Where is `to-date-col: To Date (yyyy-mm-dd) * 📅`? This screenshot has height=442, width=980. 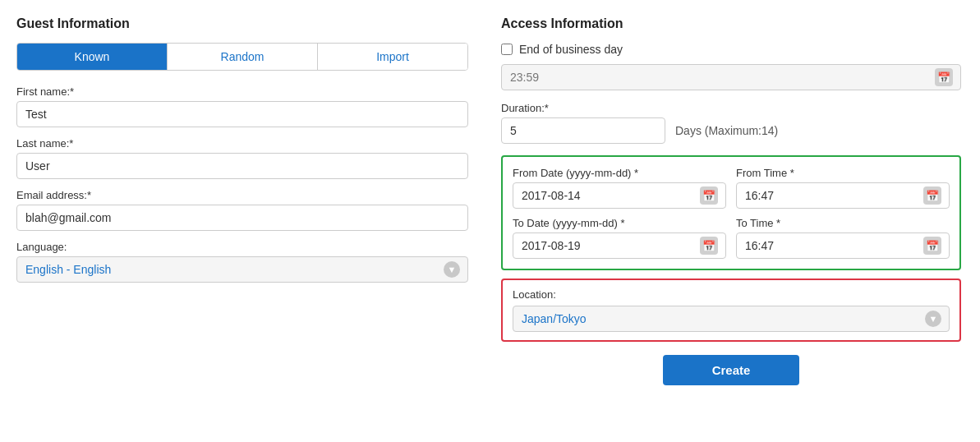 to-date-col: To Date (yyyy-mm-dd) * 📅 is located at coordinates (619, 238).